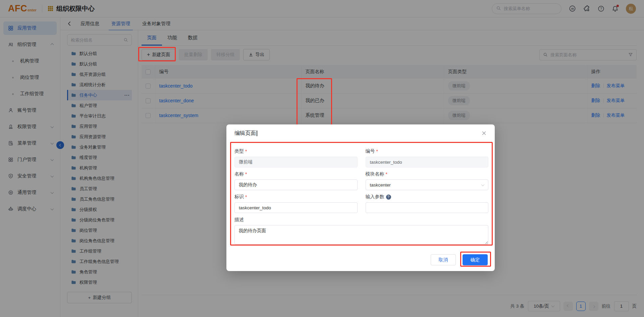  Describe the element at coordinates (475, 260) in the screenshot. I see `confirm-button: 确定` at that location.